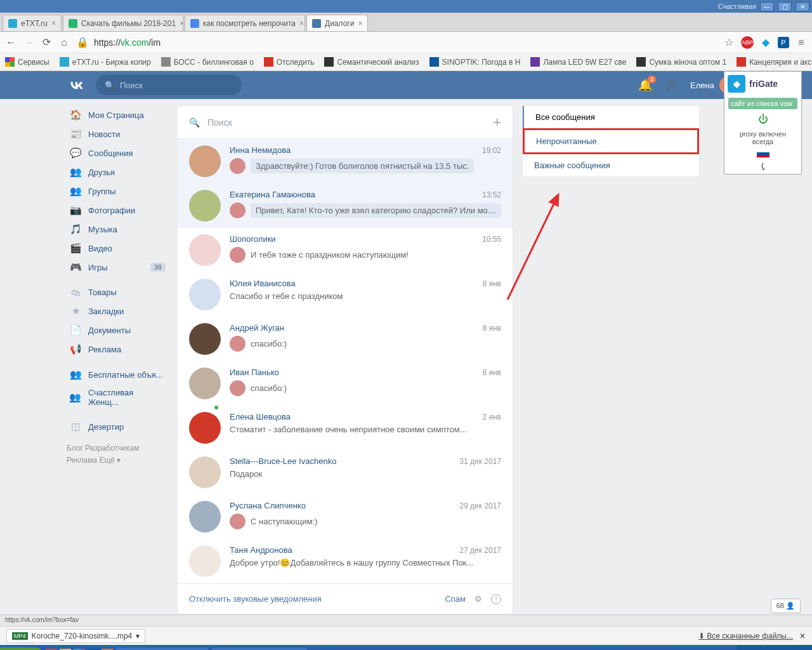  Describe the element at coordinates (747, 43) in the screenshot. I see `abp-icon: ABP` at that location.